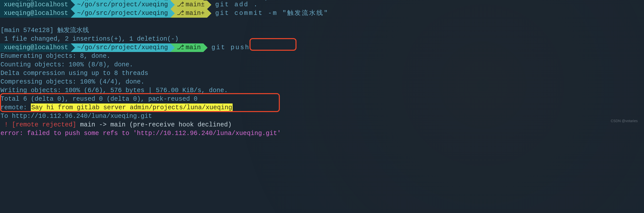 The width and height of the screenshot is (644, 213). Describe the element at coordinates (322, 31) in the screenshot. I see `output-line: [main 574e128] 触发流水线` at that location.